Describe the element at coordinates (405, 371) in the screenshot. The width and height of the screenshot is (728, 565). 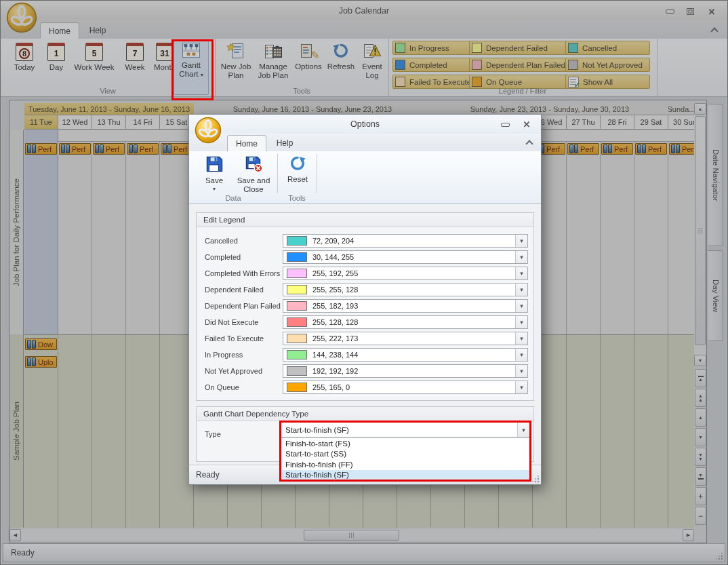
I see `legend-color-combo: 192, 192, 192 ▾` at that location.